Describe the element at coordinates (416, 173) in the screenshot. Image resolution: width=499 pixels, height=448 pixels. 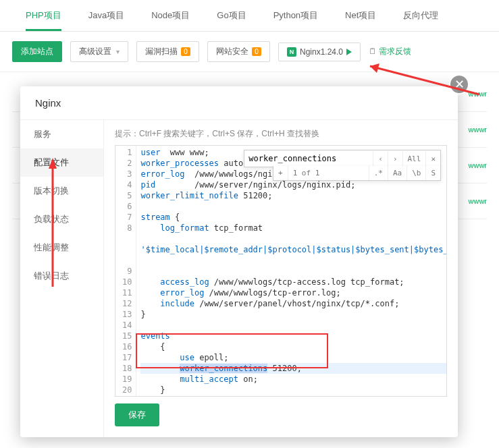
I see `find-opt-word: \b` at that location.